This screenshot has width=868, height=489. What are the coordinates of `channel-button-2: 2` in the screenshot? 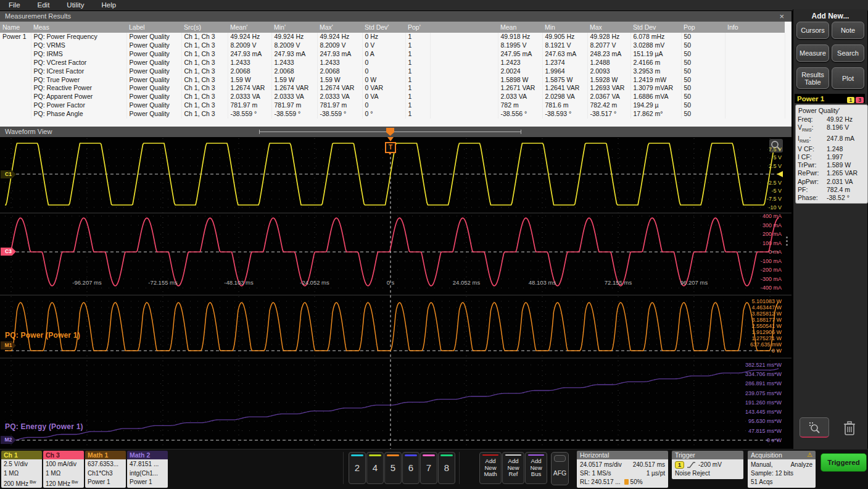 It's located at (357, 468).